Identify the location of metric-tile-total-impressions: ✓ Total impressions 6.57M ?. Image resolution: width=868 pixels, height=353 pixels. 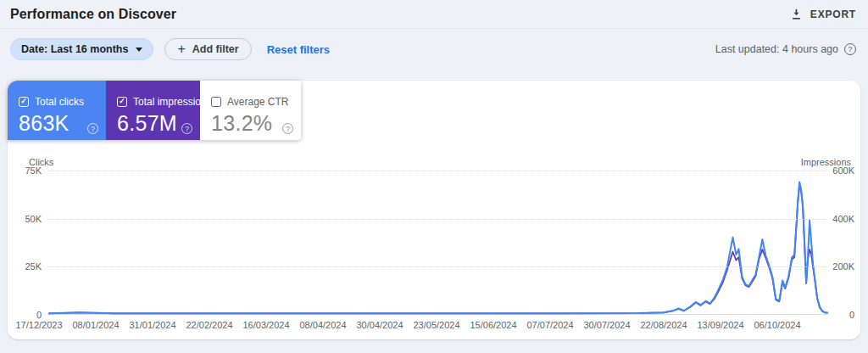
(153, 110).